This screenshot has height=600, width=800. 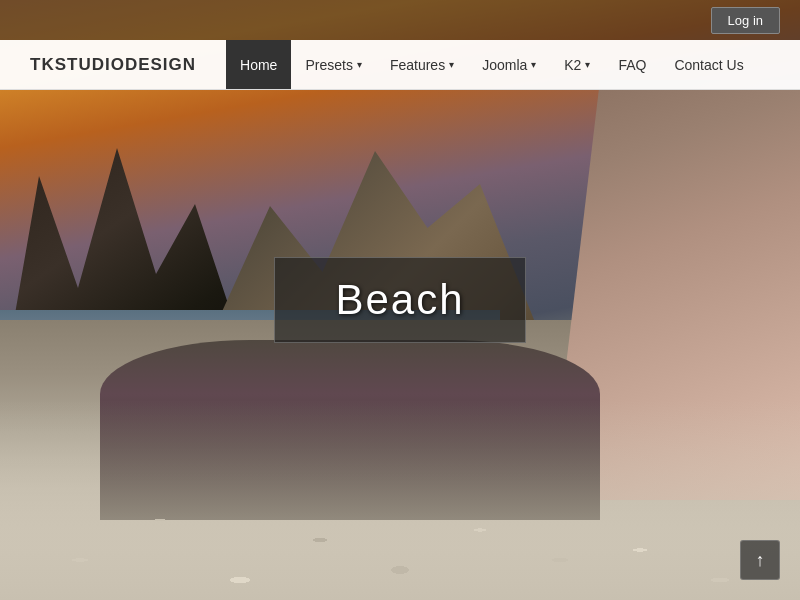 What do you see at coordinates (760, 560) in the screenshot?
I see `scroll-top-icon: ↑` at bounding box center [760, 560].